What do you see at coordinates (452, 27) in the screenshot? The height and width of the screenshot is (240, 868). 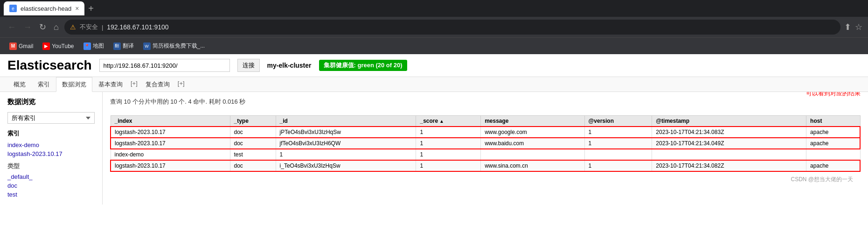 I see `address-bar: ⚠ 不安全 | 192.168.67.101:9100` at bounding box center [452, 27].